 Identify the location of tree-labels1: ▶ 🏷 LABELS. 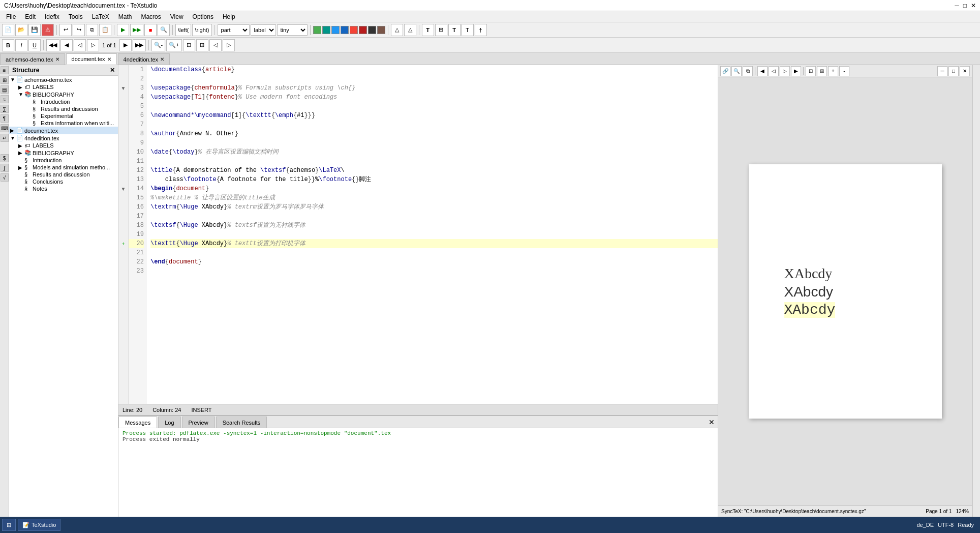
(64, 87).